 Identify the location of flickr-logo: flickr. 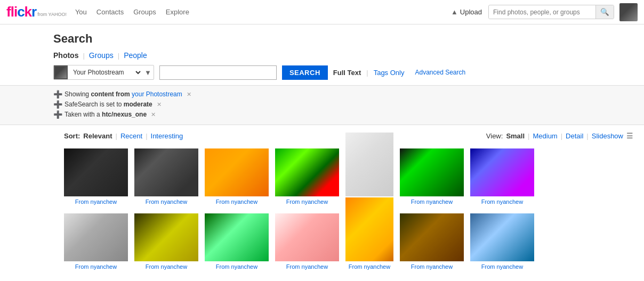
(21, 12).